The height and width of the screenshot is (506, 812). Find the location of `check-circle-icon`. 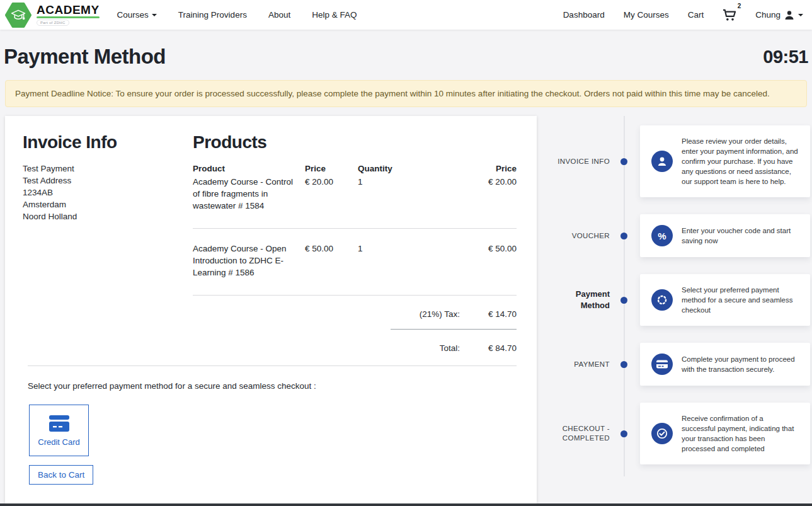

check-circle-icon is located at coordinates (662, 434).